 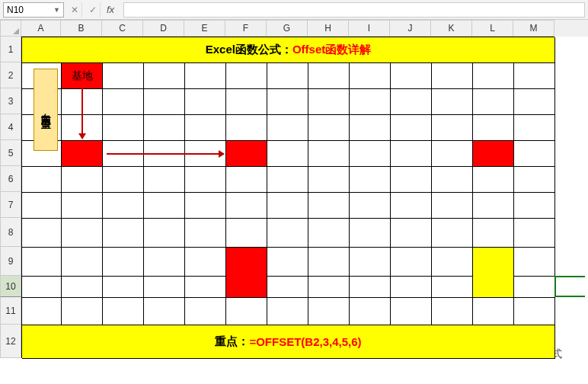 What do you see at coordinates (123, 262) in the screenshot?
I see `cell-C9` at bounding box center [123, 262].